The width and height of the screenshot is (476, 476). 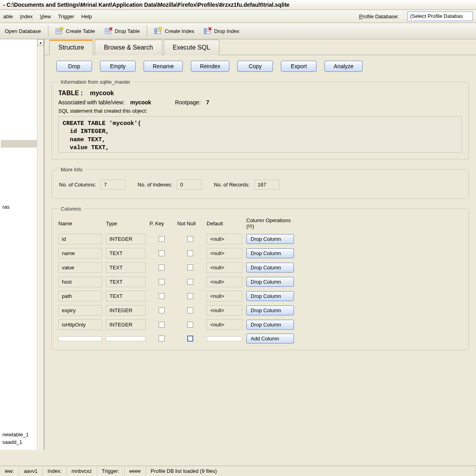 What do you see at coordinates (140, 102) in the screenshot?
I see `associated-value: mycook` at bounding box center [140, 102].